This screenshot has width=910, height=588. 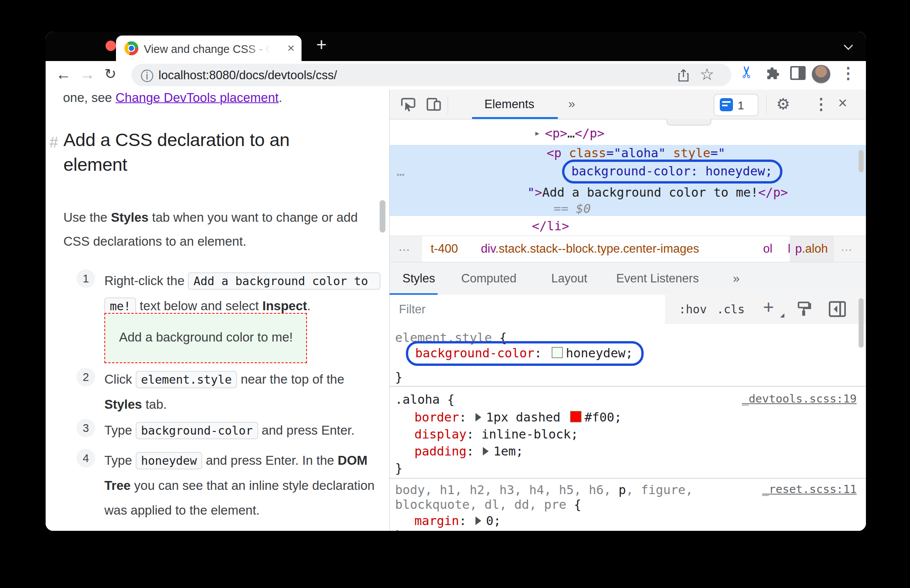 What do you see at coordinates (467, 417) in the screenshot?
I see `text-token: :` at bounding box center [467, 417].